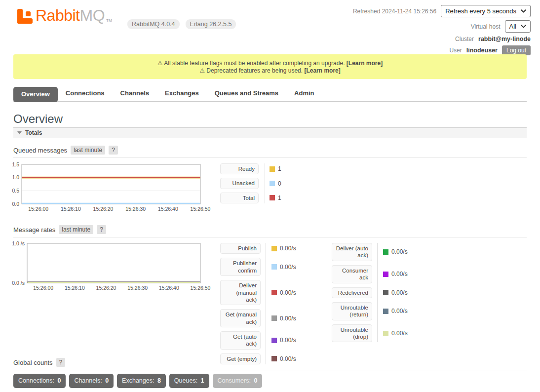 The height and width of the screenshot is (392, 540). What do you see at coordinates (238, 381) in the screenshot?
I see `global-count-consumers: Consumers: 0` at bounding box center [238, 381].